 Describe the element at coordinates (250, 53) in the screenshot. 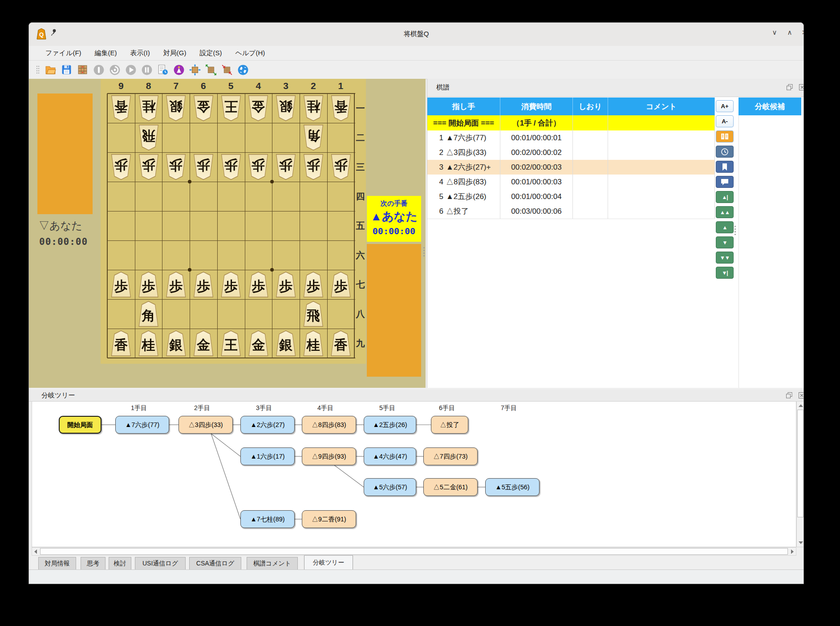

I see `menu-item: ヘルプ(H)` at that location.